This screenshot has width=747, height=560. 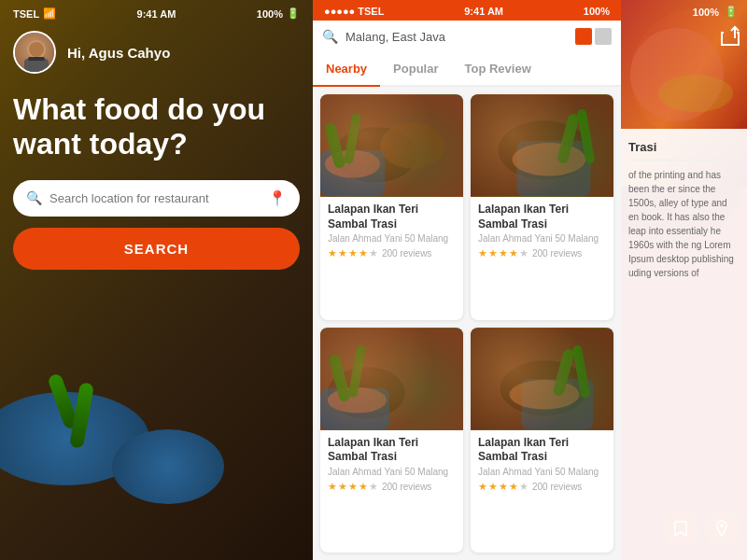 What do you see at coordinates (542, 450) in the screenshot?
I see `food-name-4: Lalapan Ikan Teri Sambal Trasi` at bounding box center [542, 450].